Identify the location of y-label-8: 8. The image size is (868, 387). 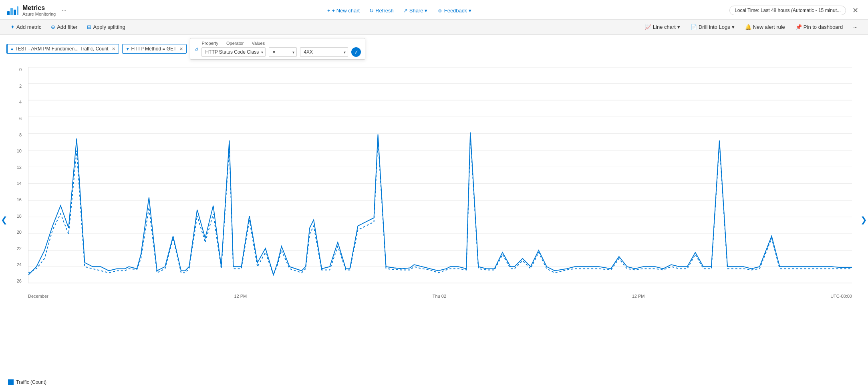
(16, 135).